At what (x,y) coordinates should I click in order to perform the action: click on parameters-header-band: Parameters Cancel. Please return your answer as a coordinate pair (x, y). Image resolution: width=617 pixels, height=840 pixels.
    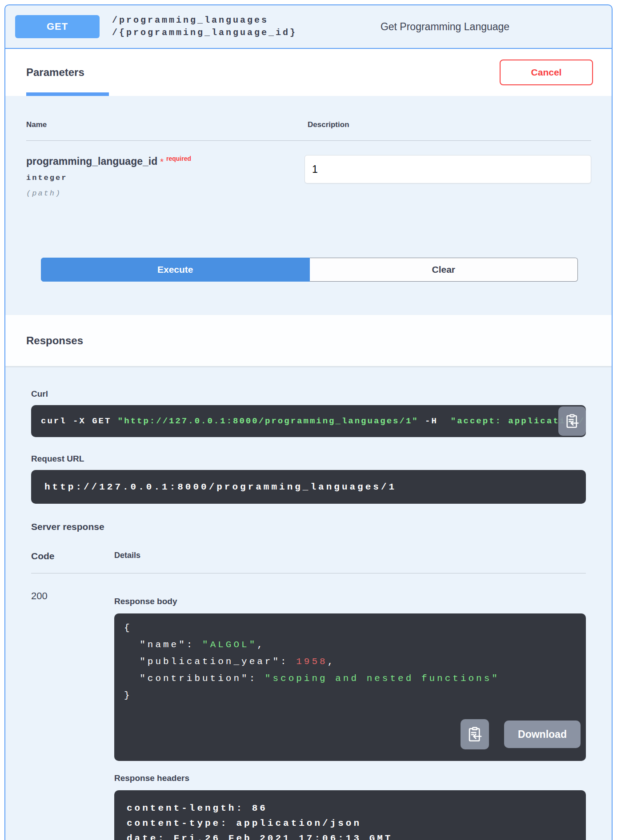
    Looking at the image, I should click on (308, 72).